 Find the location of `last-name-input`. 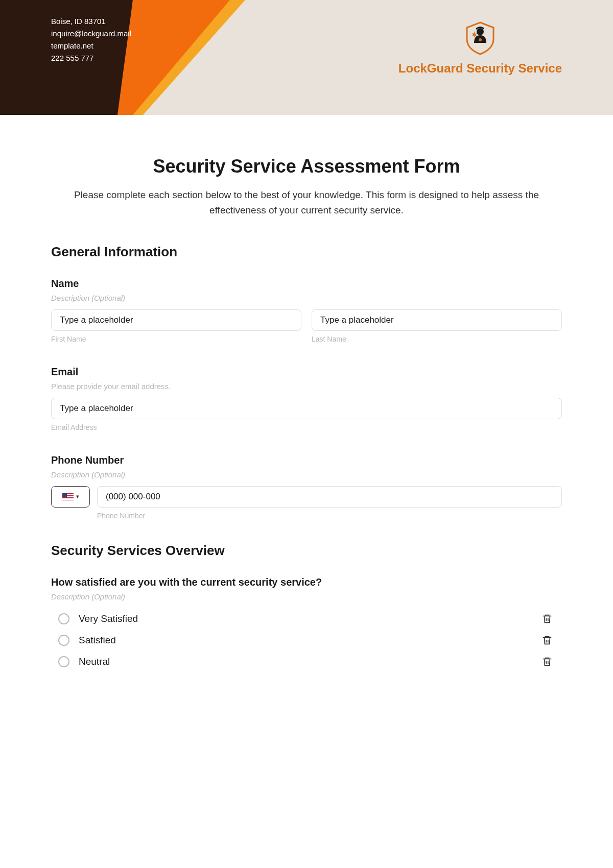

last-name-input is located at coordinates (437, 320).